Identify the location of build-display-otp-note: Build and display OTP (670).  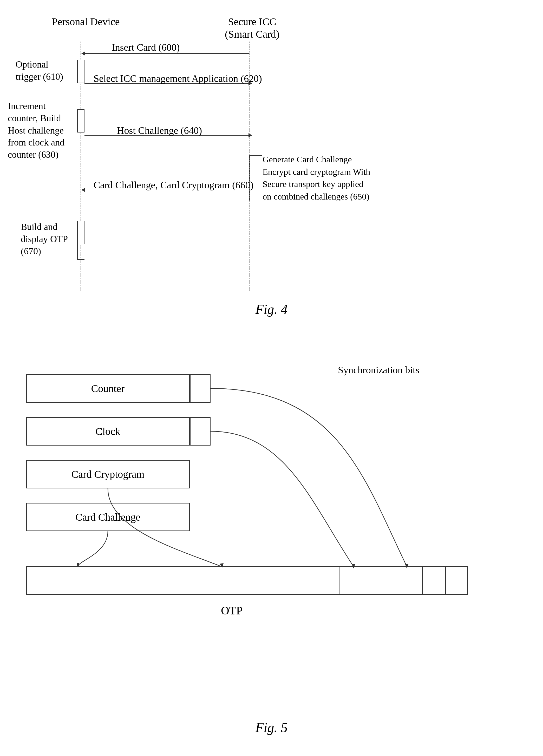
(47, 239).